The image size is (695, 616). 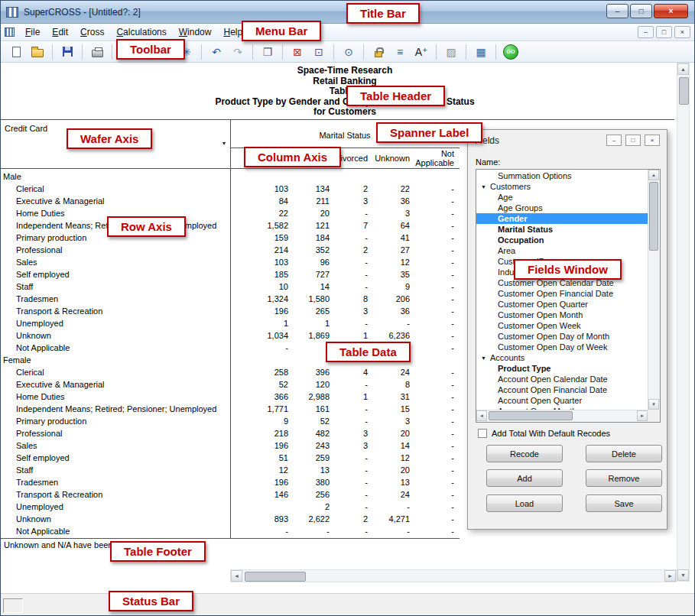 What do you see at coordinates (524, 503) in the screenshot?
I see `fields-load-button: Load` at bounding box center [524, 503].